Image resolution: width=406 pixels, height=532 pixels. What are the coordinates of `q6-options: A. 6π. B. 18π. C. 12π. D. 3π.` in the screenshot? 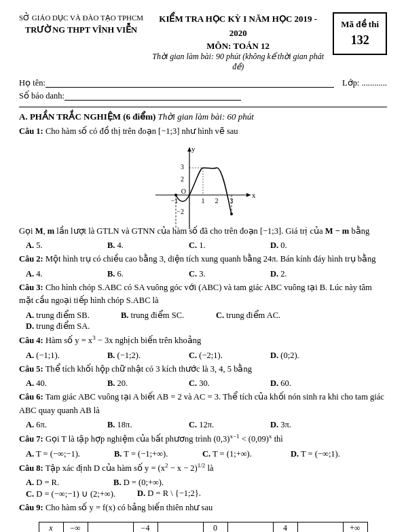 It's located at (203, 425).